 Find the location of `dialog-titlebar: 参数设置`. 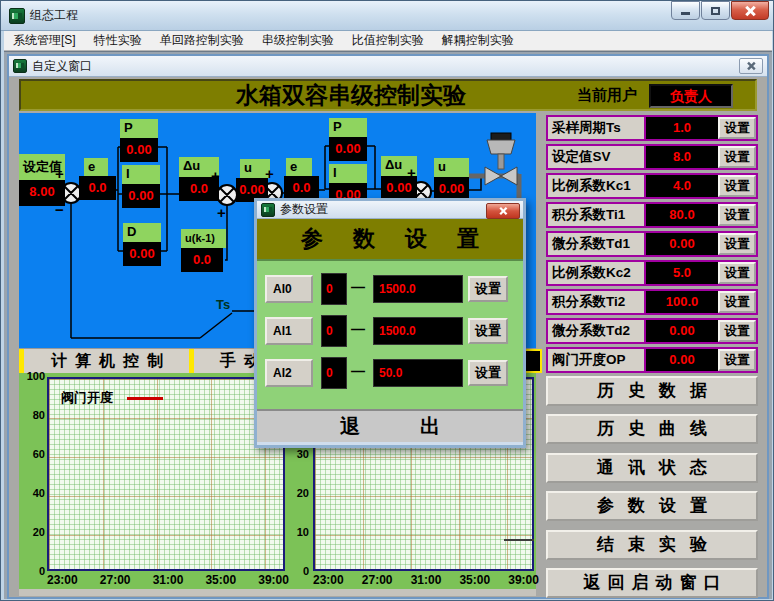

dialog-titlebar: 参数设置 is located at coordinates (390, 208).